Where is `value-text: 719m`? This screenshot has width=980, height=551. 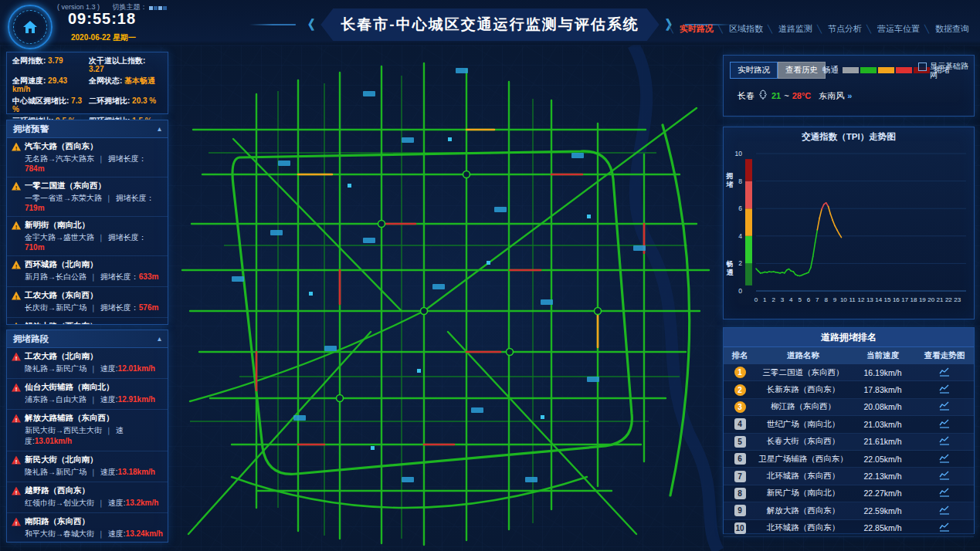
value-text: 719m is located at coordinates (35, 208).